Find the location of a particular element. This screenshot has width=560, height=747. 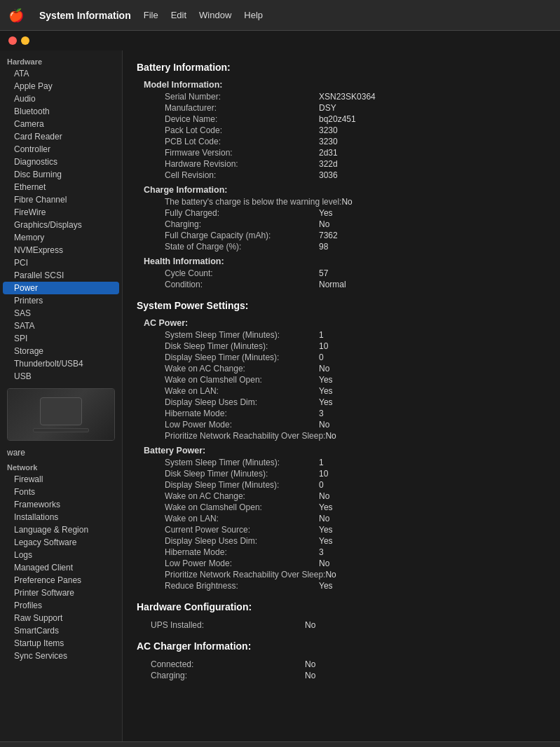

model-row-7: Cell Revision: 3036 is located at coordinates (355, 175).